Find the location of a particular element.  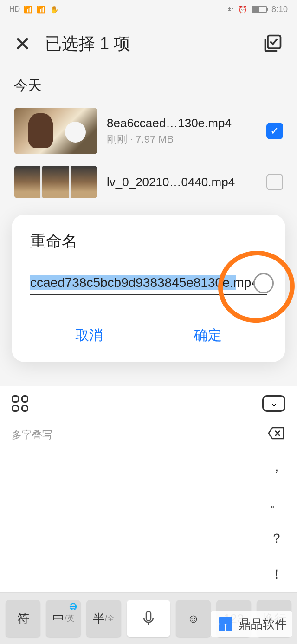

battery-icon is located at coordinates (259, 9).